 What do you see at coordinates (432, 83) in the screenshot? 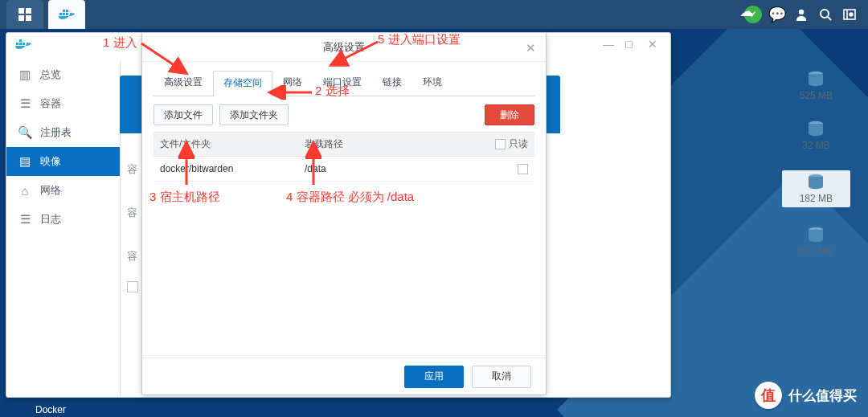
I see `tab-env: 环境` at bounding box center [432, 83].